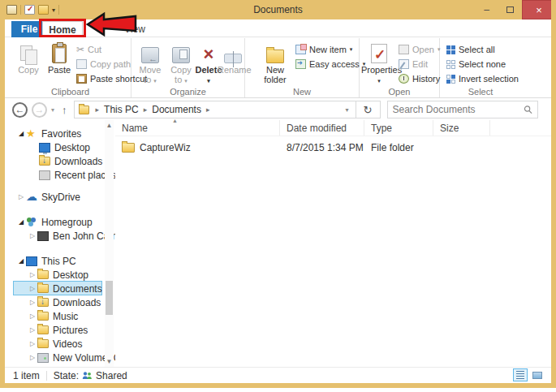 The image size is (556, 392). I want to click on sidebar-item-homegroup: ◢ Homegroup, so click(60, 222).